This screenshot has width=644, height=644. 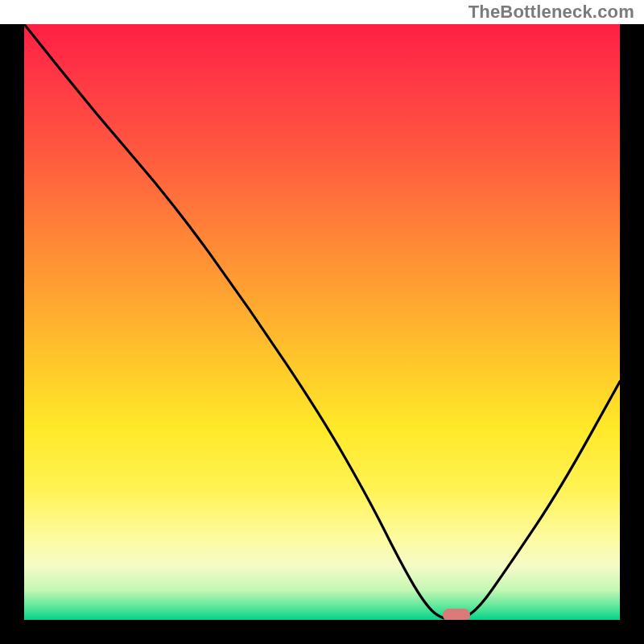 I want to click on watermark-text: TheBottleneck.com, so click(x=551, y=12).